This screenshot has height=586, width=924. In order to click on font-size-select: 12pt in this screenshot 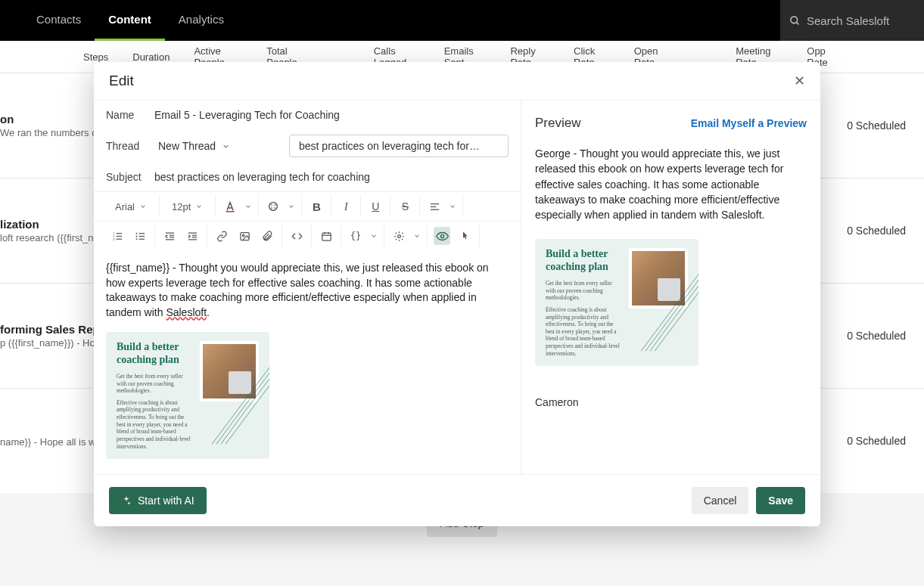, I will do `click(188, 206)`.